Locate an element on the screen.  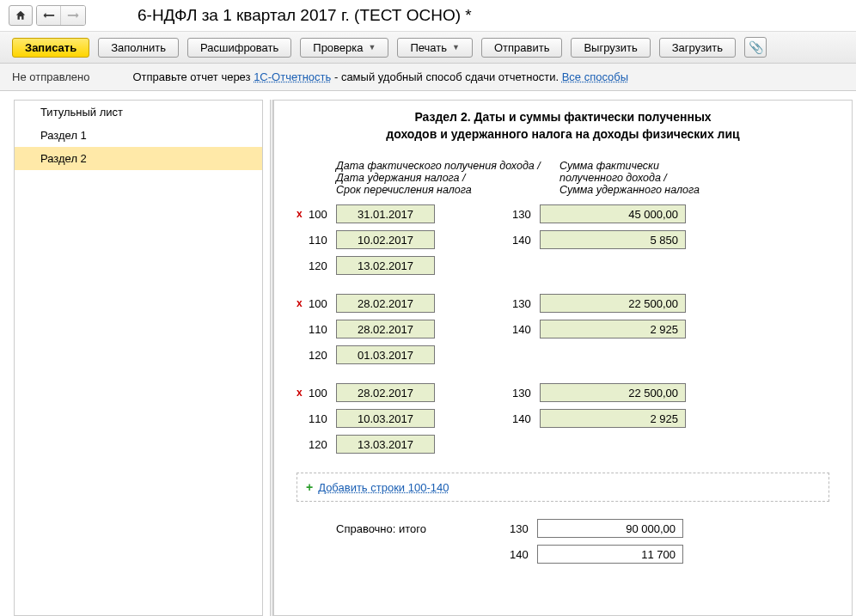
back-button: 🠔 is located at coordinates (49, 15).